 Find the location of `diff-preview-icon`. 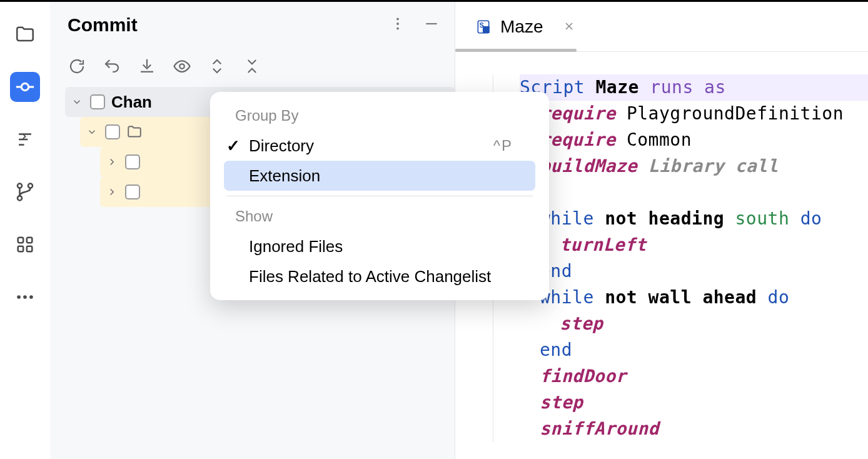

diff-preview-icon is located at coordinates (182, 68).